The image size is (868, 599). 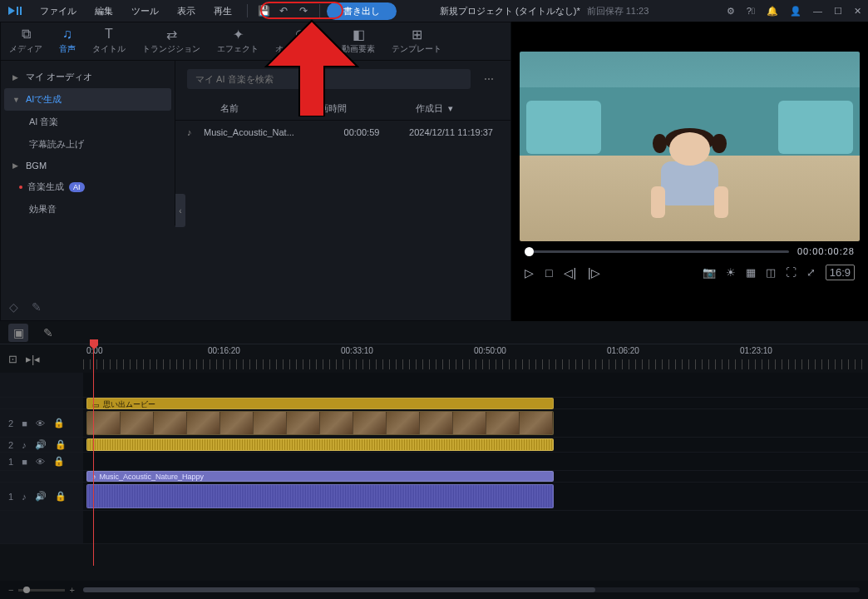 I want to click on header-name: 名前, so click(x=237, y=108).